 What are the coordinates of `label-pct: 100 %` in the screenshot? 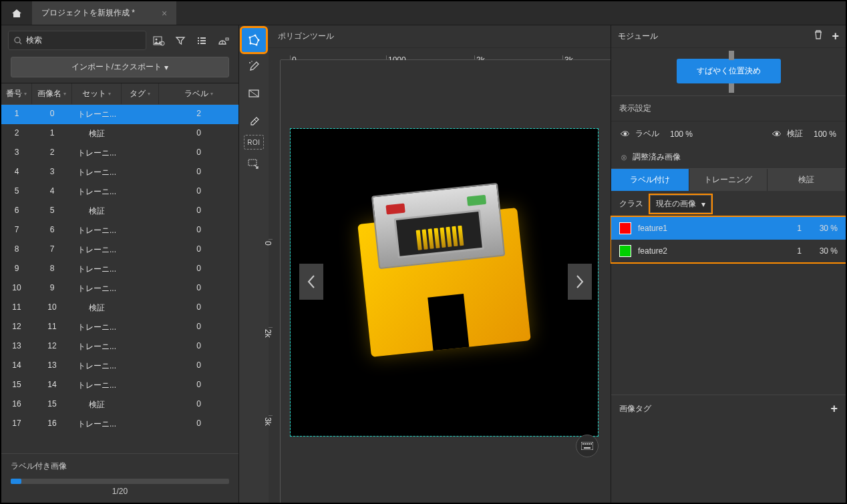 It's located at (681, 134).